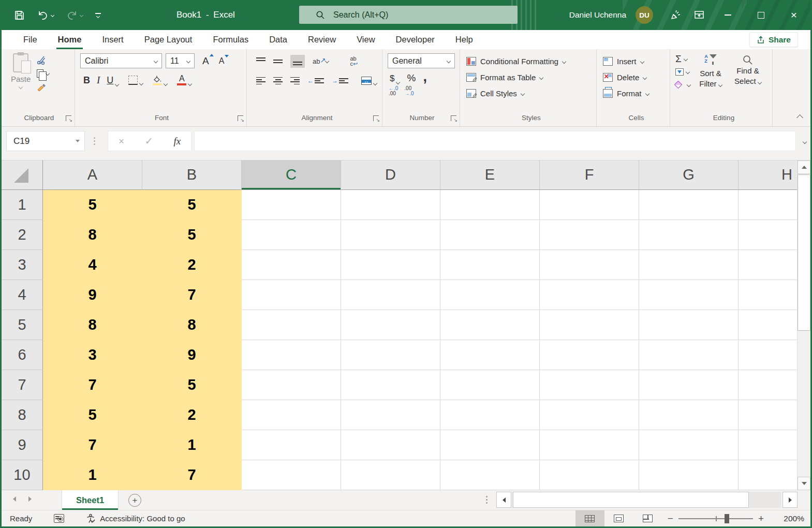  I want to click on cell-H3, so click(769, 265).